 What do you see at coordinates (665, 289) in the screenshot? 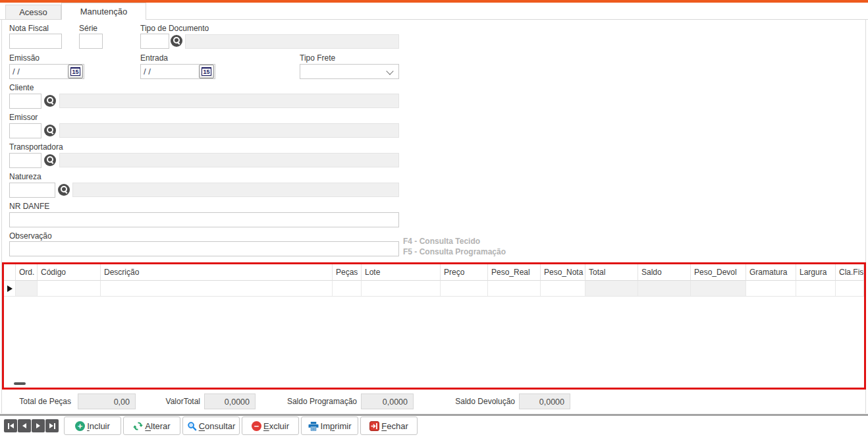
I see `grid-cell-saldo` at bounding box center [665, 289].